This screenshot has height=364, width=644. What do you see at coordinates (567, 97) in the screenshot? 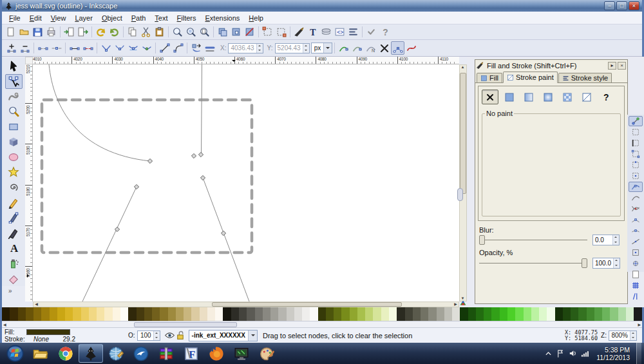
I see `pattern-button` at bounding box center [567, 97].